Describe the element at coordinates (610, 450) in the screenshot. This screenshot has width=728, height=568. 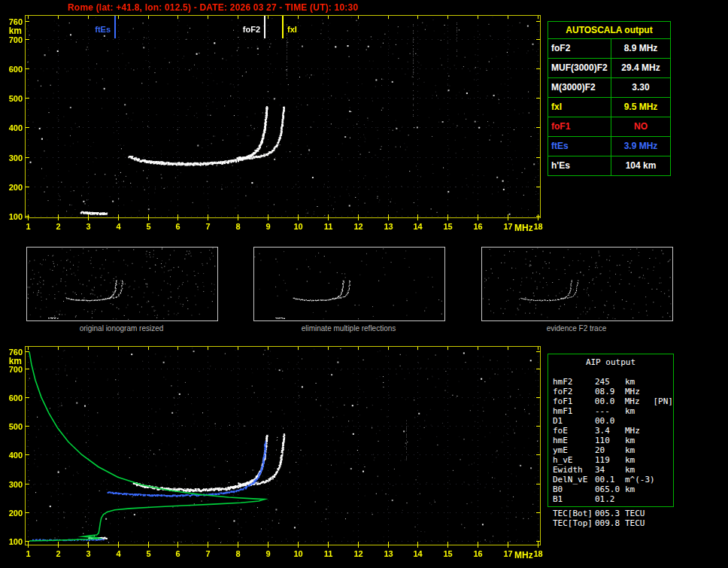
I see `aip-value: 20` at that location.